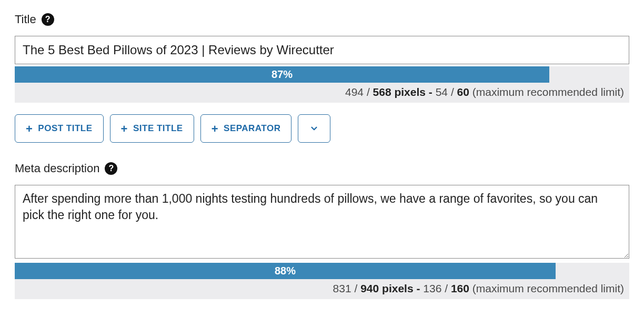 The width and height of the screenshot is (644, 336). What do you see at coordinates (342, 289) in the screenshot?
I see `meta-pixels-current: 831` at bounding box center [342, 289].